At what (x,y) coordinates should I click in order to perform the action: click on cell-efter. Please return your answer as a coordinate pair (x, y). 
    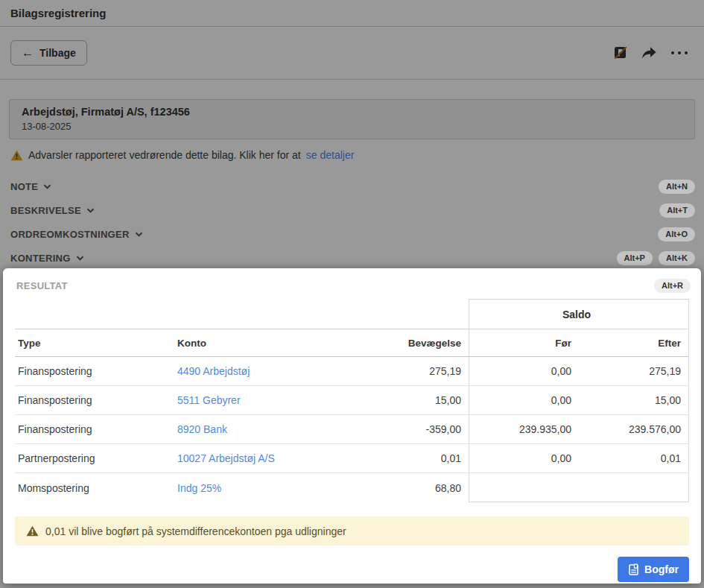
    Looking at the image, I should click on (634, 487).